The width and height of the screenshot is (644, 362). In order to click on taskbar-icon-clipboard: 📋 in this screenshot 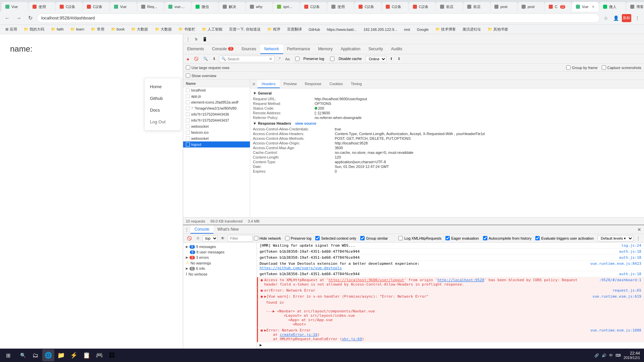, I will do `click(87, 355)`.